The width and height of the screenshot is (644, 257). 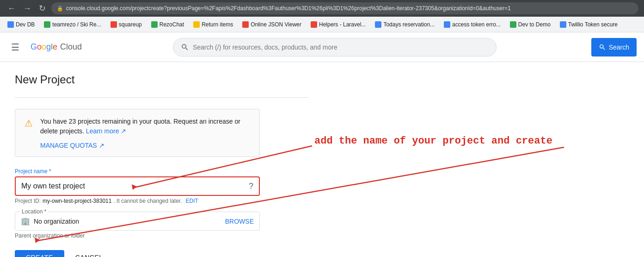 What do you see at coordinates (167, 25) in the screenshot?
I see `bookmark-rezochat: RezoChat` at bounding box center [167, 25].